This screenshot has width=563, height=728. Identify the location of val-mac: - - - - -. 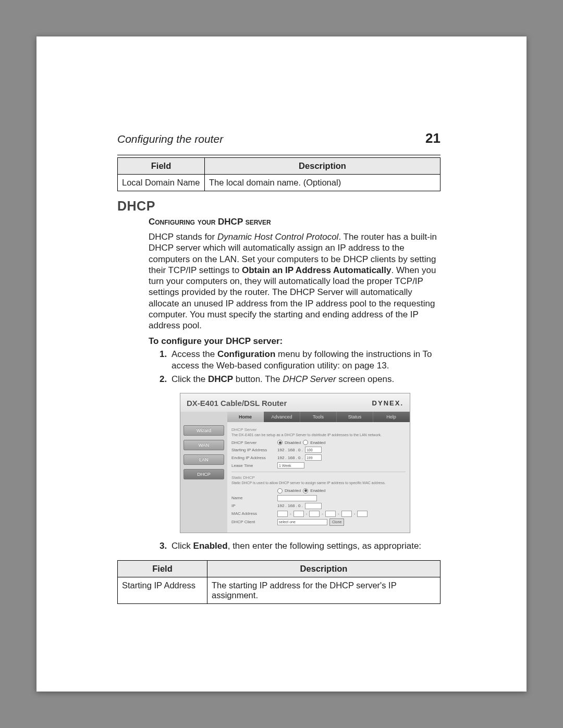
(322, 514).